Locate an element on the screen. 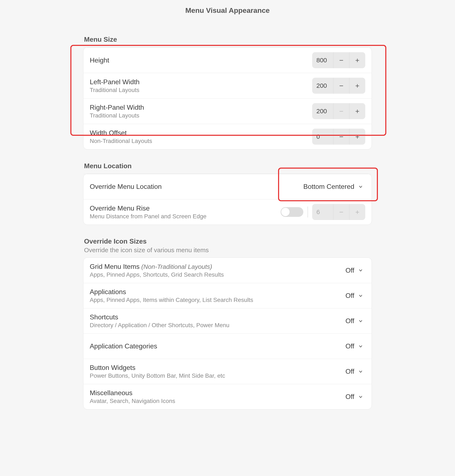 This screenshot has width=455, height=476. section-title-menu-size: Menu Size is located at coordinates (228, 40).